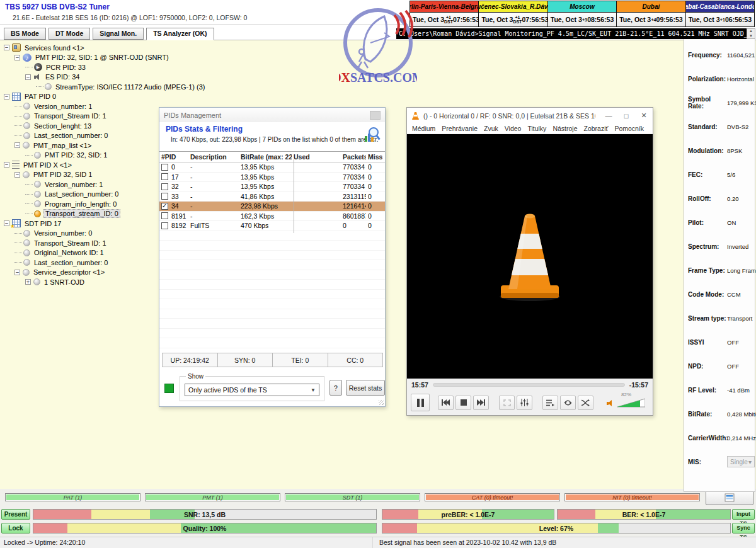  Describe the element at coordinates (71, 116) in the screenshot. I see `tree-label: Transport_Stream ID: 1` at that location.